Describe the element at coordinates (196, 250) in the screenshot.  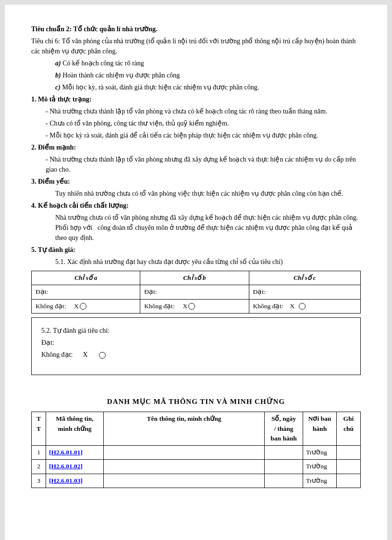
I see `section5-title: 5. Tự đánh giá:` at that location.